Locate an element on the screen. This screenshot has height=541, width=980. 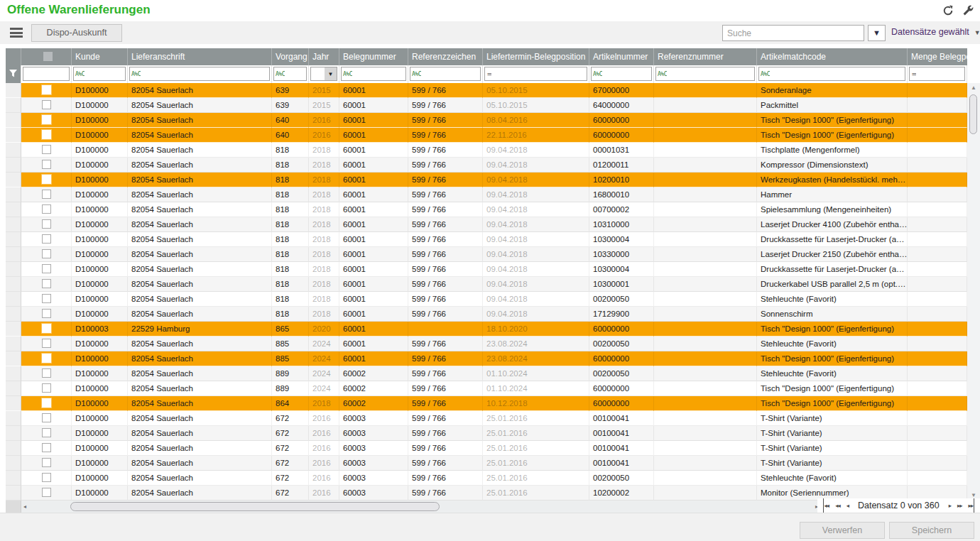
filter-cell-lieferanschrift: A%C is located at coordinates (200, 74).